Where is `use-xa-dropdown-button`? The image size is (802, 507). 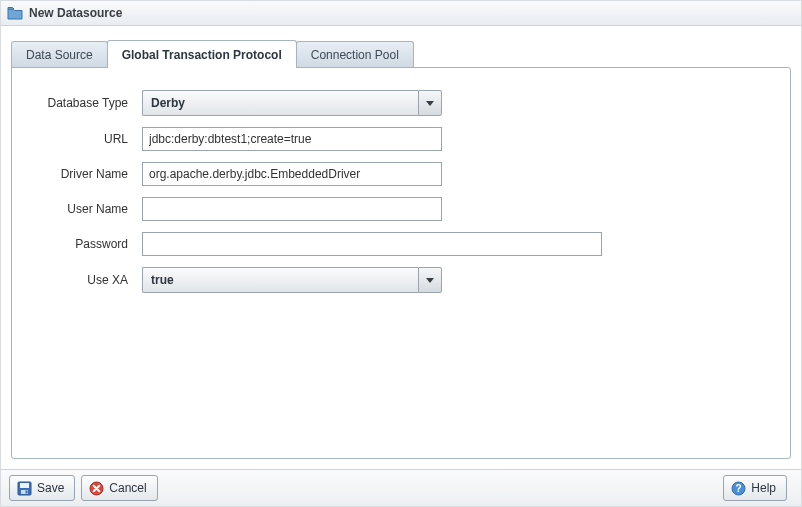
use-xa-dropdown-button is located at coordinates (430, 280).